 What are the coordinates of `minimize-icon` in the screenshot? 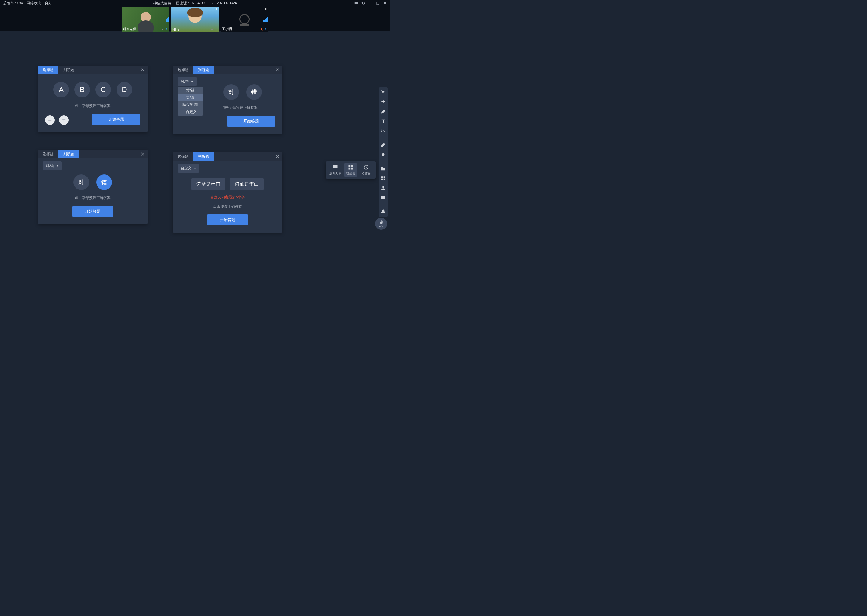 It's located at (370, 3).